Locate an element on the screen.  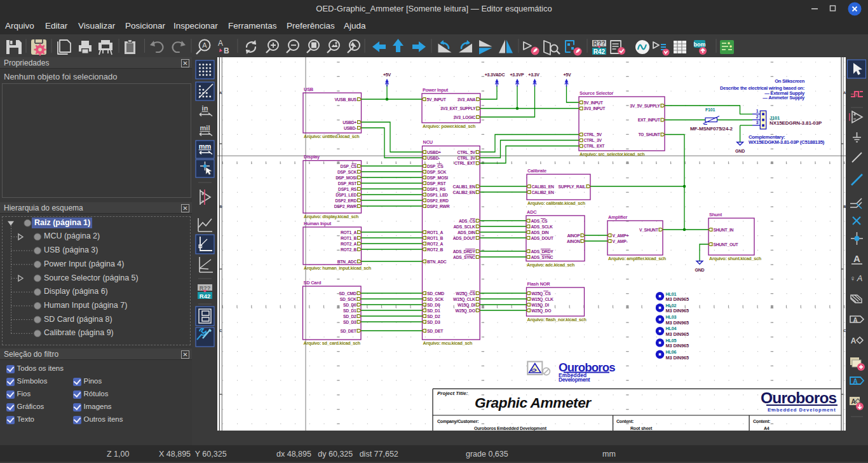
svg-text: GND is located at coordinates (700, 270).